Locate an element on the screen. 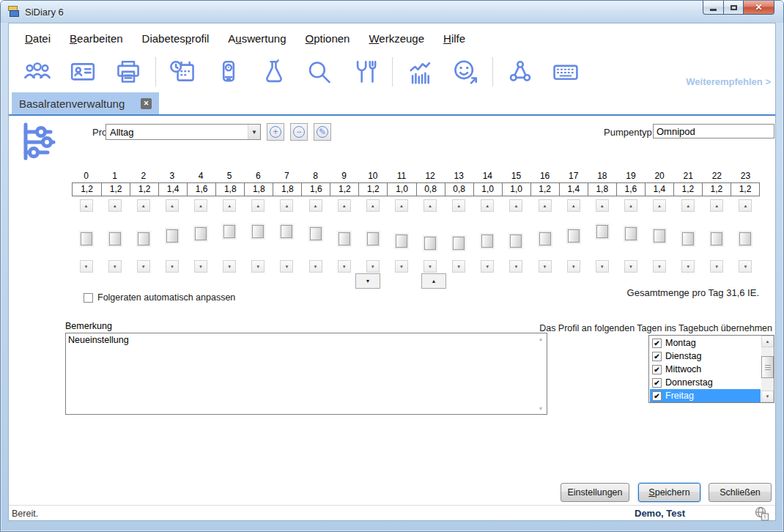 Image resolution: width=784 pixels, height=532 pixels. printer-icon is located at coordinates (128, 72).